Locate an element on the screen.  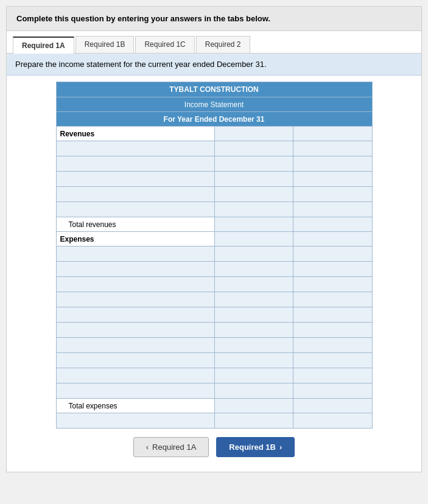
tab-required-1c: Required 1C is located at coordinates (164, 44).